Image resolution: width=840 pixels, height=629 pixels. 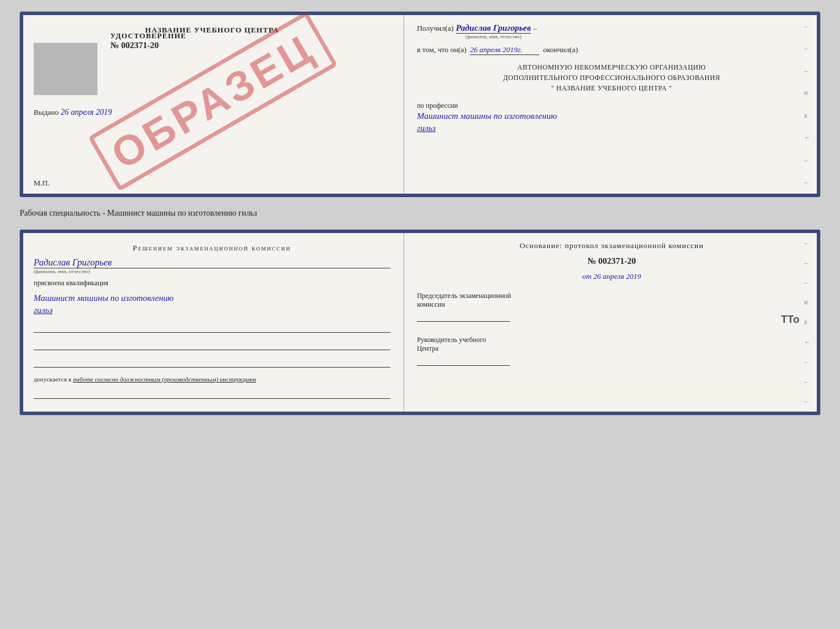 I want to click on vydano-date: 26 апреля 2019, so click(x=86, y=112).